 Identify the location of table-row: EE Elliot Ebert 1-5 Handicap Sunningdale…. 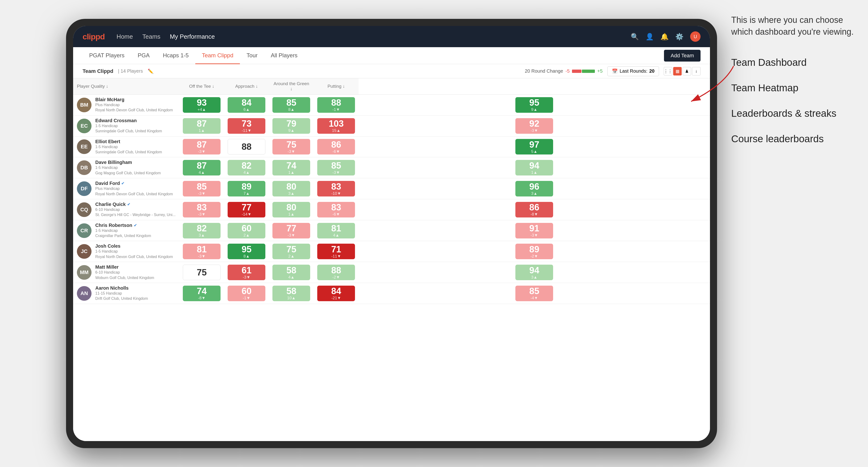
(392, 147).